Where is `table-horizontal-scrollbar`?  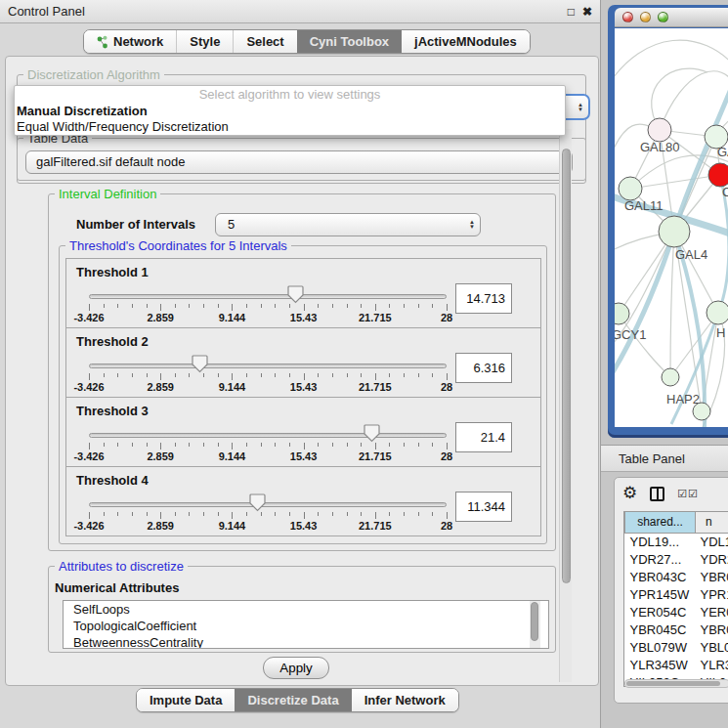 table-horizontal-scrollbar is located at coordinates (676, 684).